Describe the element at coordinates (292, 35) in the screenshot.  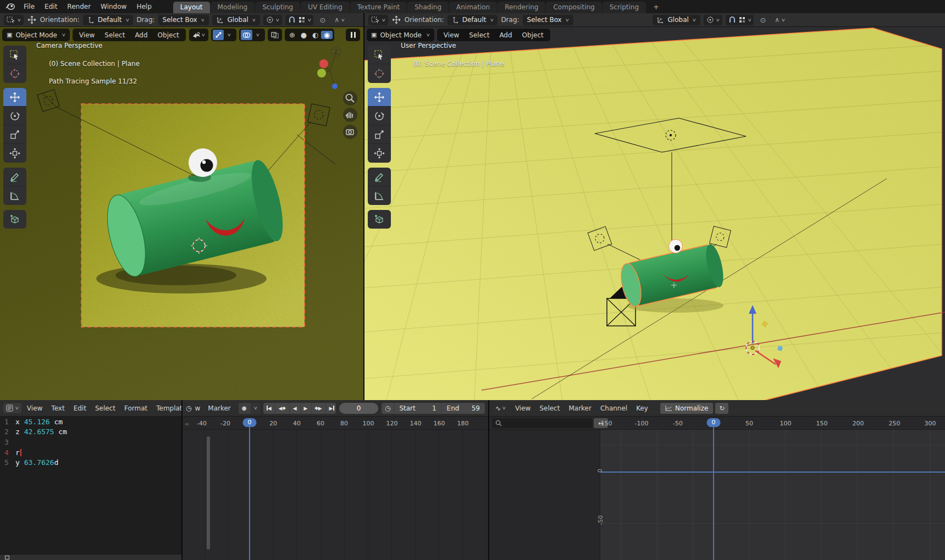
I see `shading-wireframe-button: ⊕` at that location.